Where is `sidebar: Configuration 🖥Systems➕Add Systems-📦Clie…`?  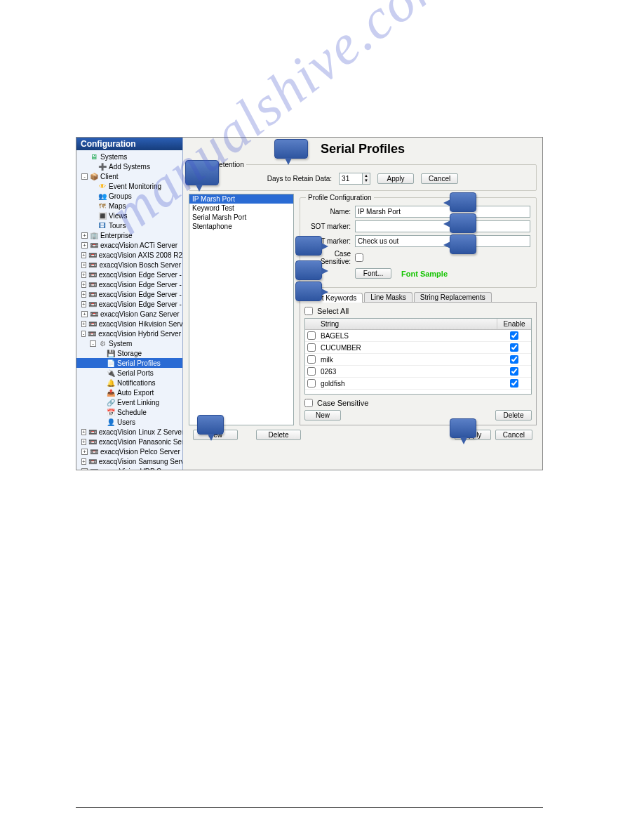
sidebar: Configuration 🖥Systems➕Add Systems-📦Clie… is located at coordinates (130, 303).